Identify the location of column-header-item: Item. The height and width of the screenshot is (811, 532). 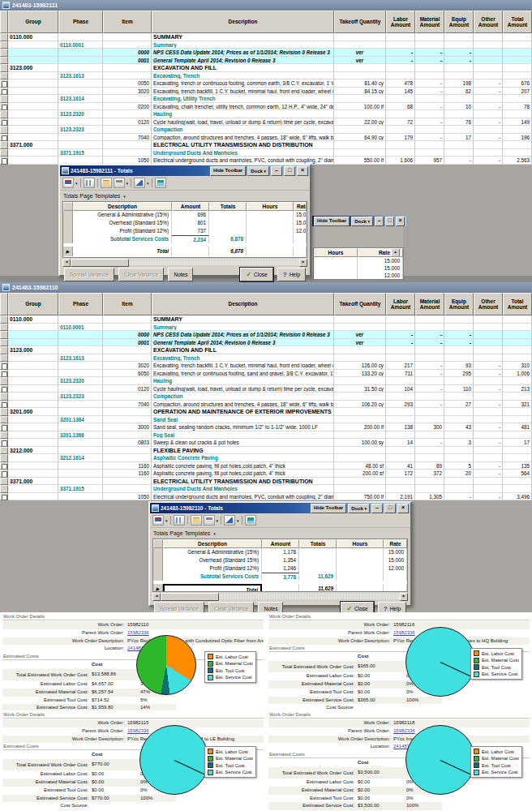
(127, 22).